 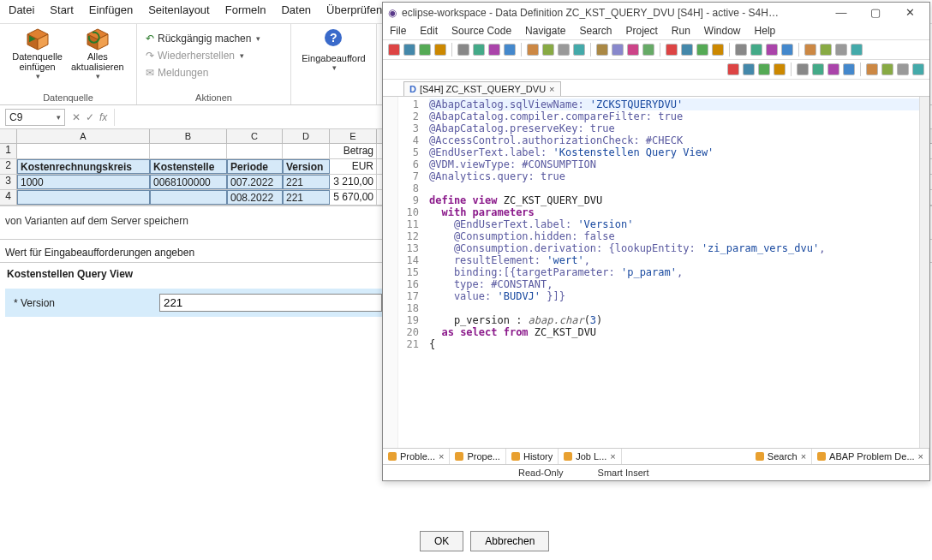 I want to click on code-line: @VDM.viewType: #CONSUMPTION, so click(x=674, y=164).